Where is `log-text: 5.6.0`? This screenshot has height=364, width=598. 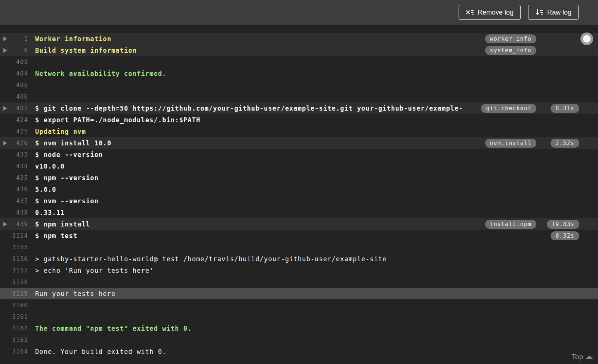
log-text: 5.6.0 is located at coordinates (46, 189).